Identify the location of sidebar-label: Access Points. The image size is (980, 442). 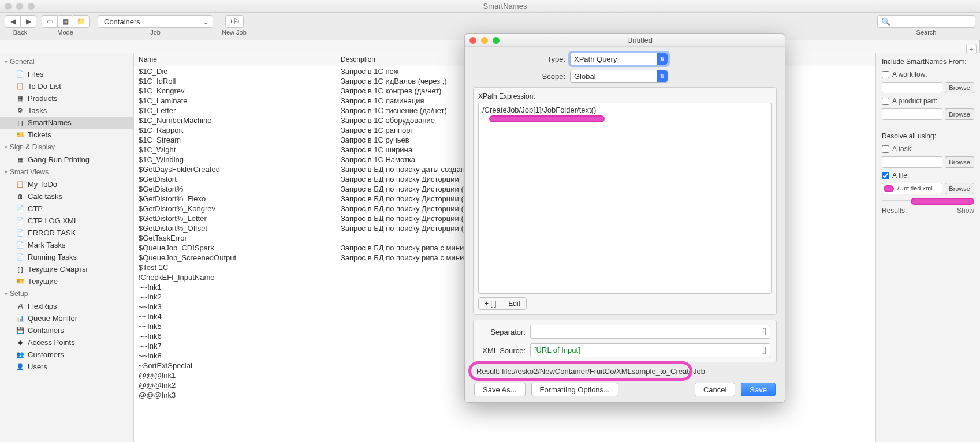
(51, 343).